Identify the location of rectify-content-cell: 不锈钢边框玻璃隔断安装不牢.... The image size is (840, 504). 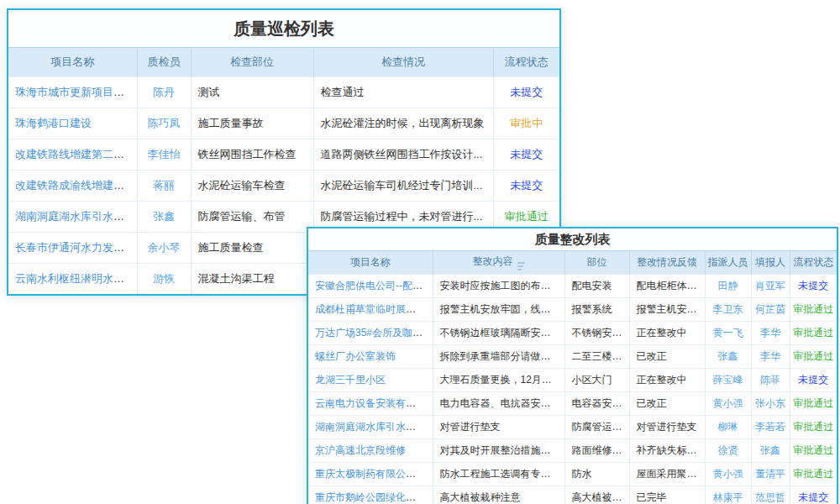
(499, 333).